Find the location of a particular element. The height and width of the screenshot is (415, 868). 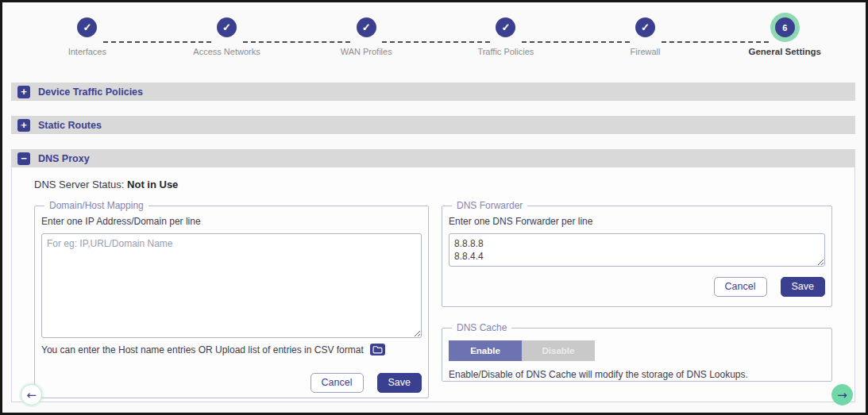

dns-server-status-label: DNS Server Status: is located at coordinates (79, 184).